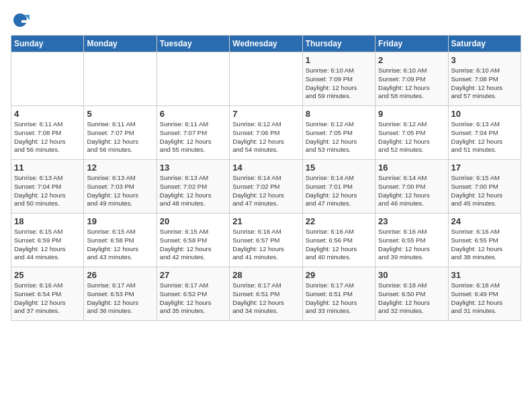 This screenshot has width=532, height=411. I want to click on day-info: Sunrise: 6:14 AM Sunset: 7:00 PM Dayligh…, so click(411, 191).